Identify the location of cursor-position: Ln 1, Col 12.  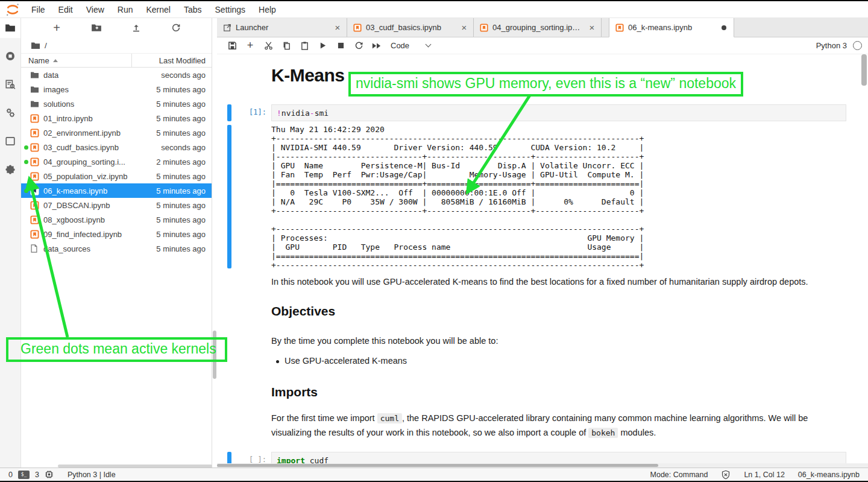
(764, 475).